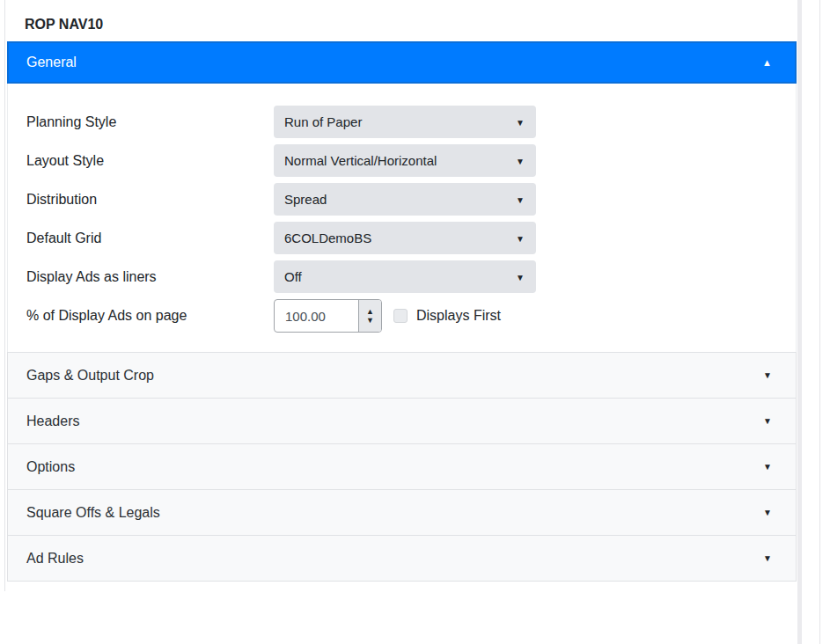 The image size is (830, 644). What do you see at coordinates (768, 62) in the screenshot?
I see `collapse-arrow-icon: ▲` at bounding box center [768, 62].